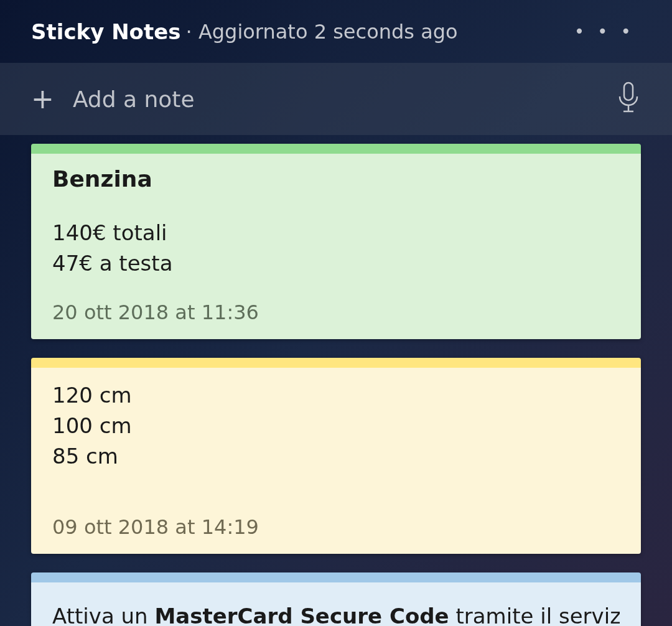  I want to click on note-timestamp: 20 ott 2018 at 11:36, so click(336, 312).